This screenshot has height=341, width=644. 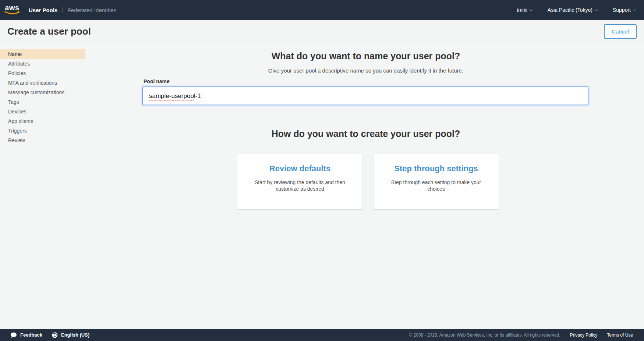 I want to click on sidebar-item-app-clients: App clients, so click(x=43, y=121).